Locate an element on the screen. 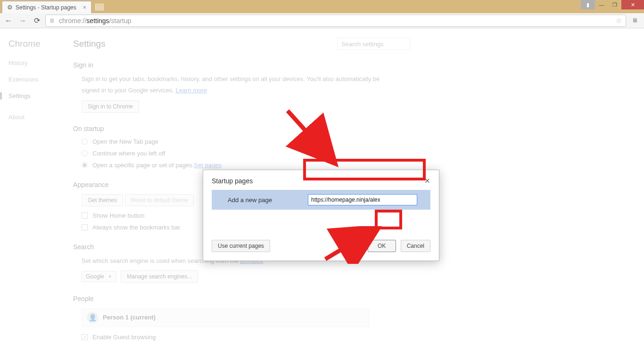  radio-continue: Continue where you left off is located at coordinates (247, 154).